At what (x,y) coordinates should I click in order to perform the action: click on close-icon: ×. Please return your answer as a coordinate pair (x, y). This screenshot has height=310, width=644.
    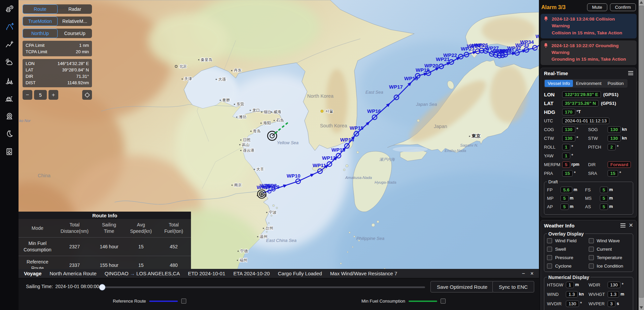
    Looking at the image, I should click on (532, 274).